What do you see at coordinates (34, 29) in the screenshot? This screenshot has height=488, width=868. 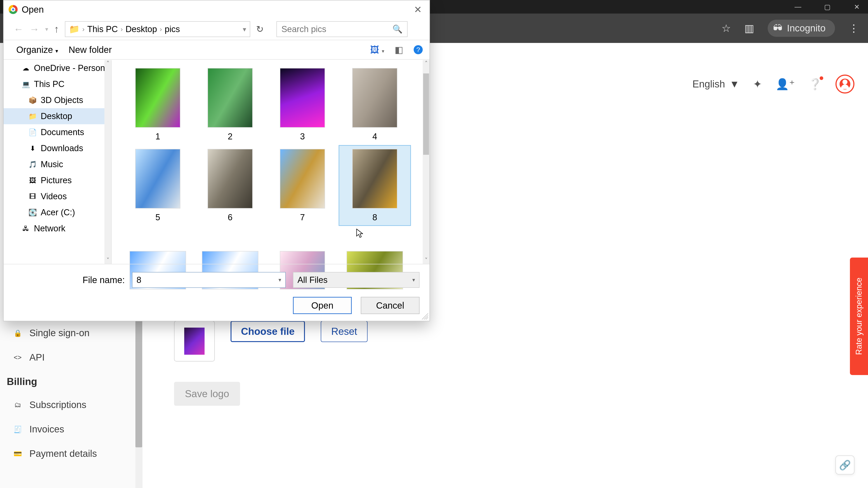 I see `nav-forward-icon: →` at bounding box center [34, 29].